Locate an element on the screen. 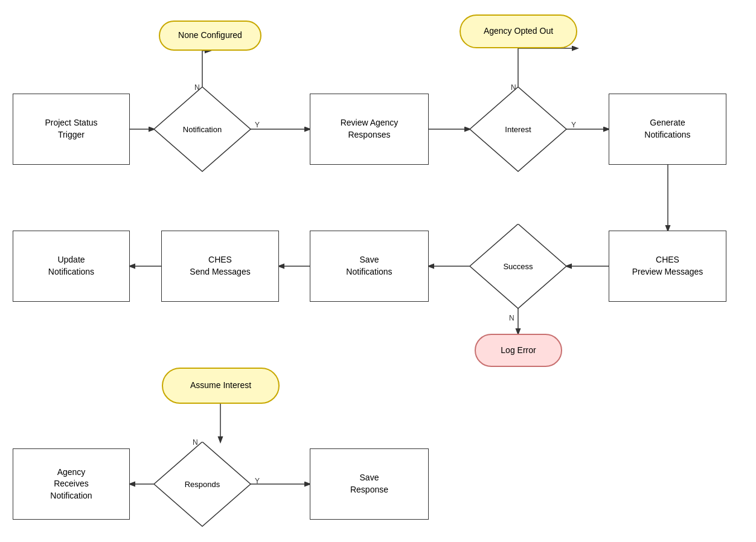 The image size is (756, 542). project-status-trigger-label: Project Status Trigger is located at coordinates (71, 129).